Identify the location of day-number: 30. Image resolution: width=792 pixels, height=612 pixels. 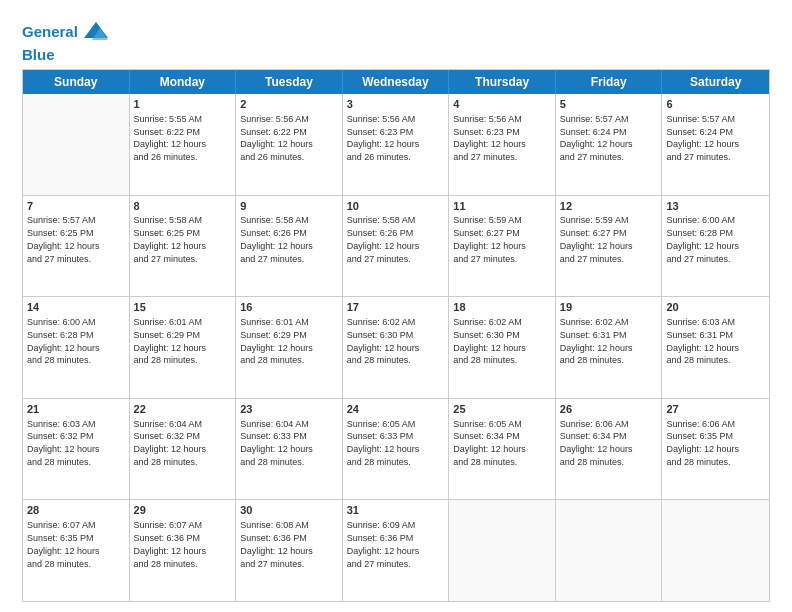
(289, 510).